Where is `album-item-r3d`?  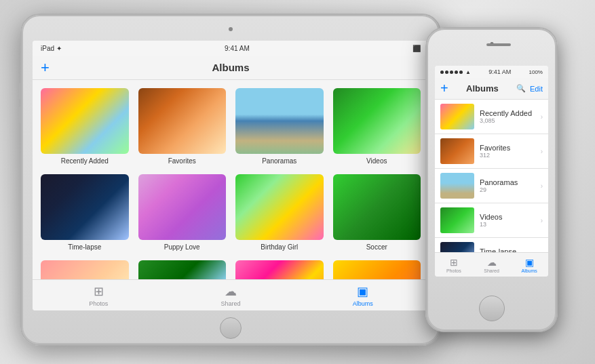
album-item-r3d is located at coordinates (377, 270).